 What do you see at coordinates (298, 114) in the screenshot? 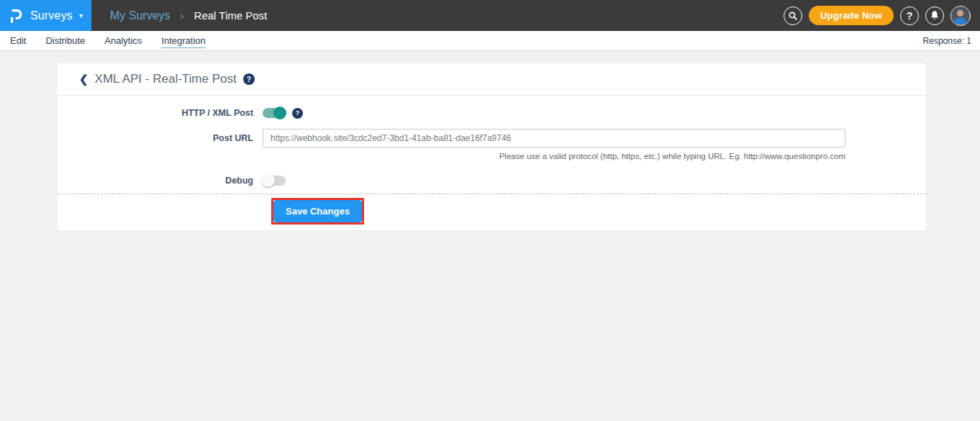
I see `http-xml-post-help-icon: ?` at bounding box center [298, 114].